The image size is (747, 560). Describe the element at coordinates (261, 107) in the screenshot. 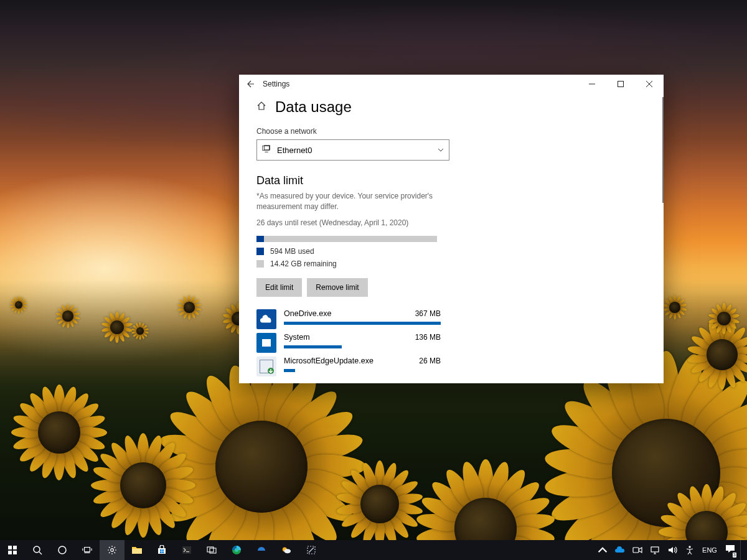

I see `home-icon` at that location.